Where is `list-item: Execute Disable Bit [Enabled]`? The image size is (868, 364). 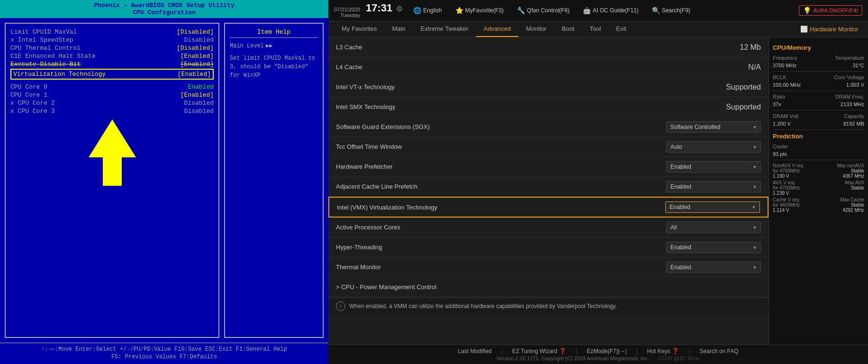 list-item: Execute Disable Bit [Enabled] is located at coordinates (112, 64).